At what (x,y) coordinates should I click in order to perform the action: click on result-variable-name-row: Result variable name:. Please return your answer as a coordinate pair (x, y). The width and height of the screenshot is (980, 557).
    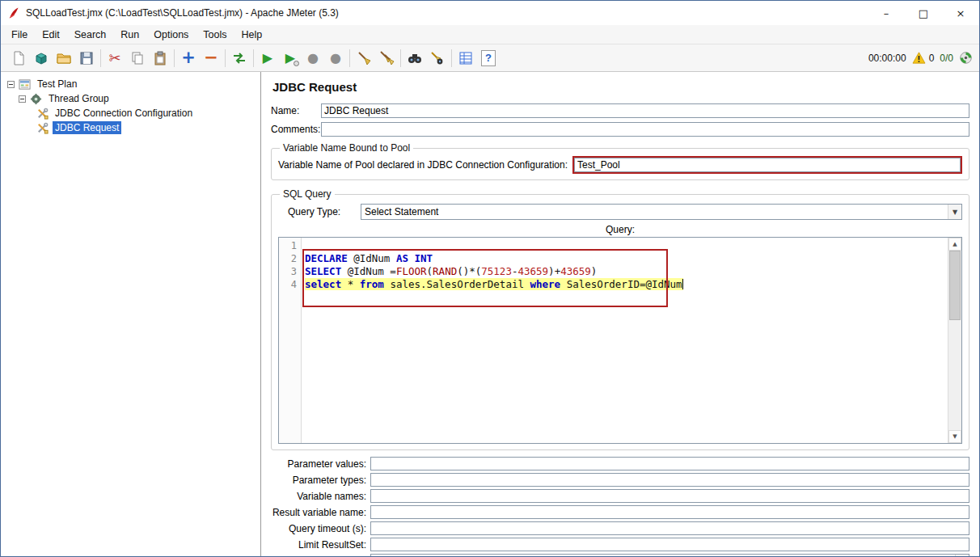
    Looking at the image, I should click on (620, 513).